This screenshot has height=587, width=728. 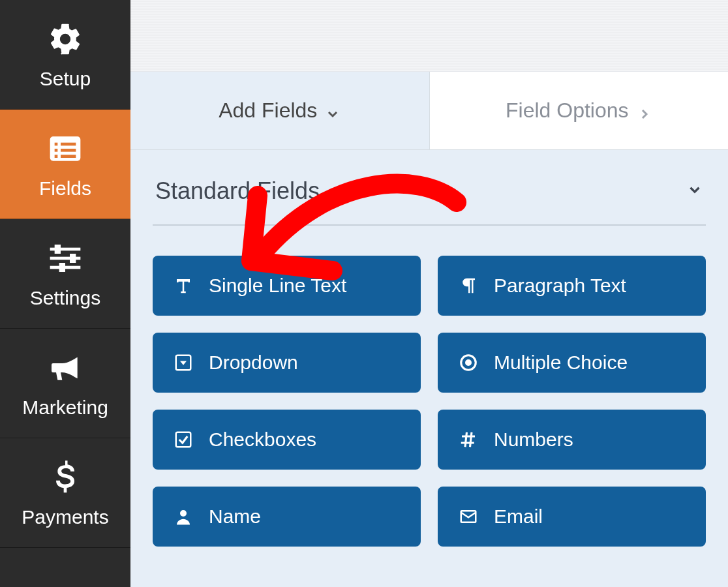 What do you see at coordinates (429, 111) in the screenshot?
I see `tabs: Add Fields Field Options` at bounding box center [429, 111].